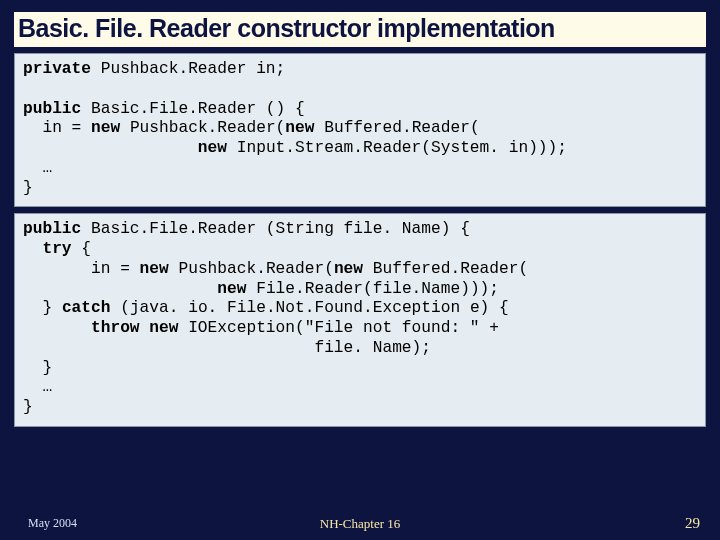  What do you see at coordinates (692, 524) in the screenshot?
I see `page-number: 29` at bounding box center [692, 524].